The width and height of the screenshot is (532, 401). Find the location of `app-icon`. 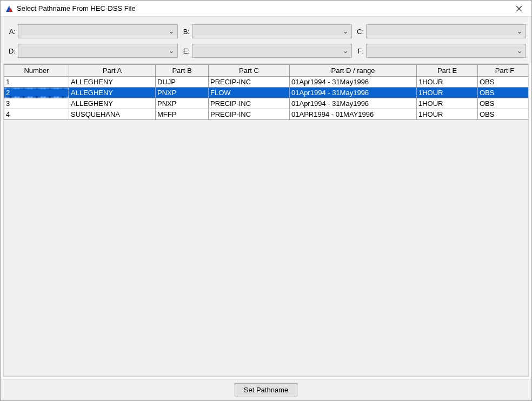

app-icon is located at coordinates (9, 9).